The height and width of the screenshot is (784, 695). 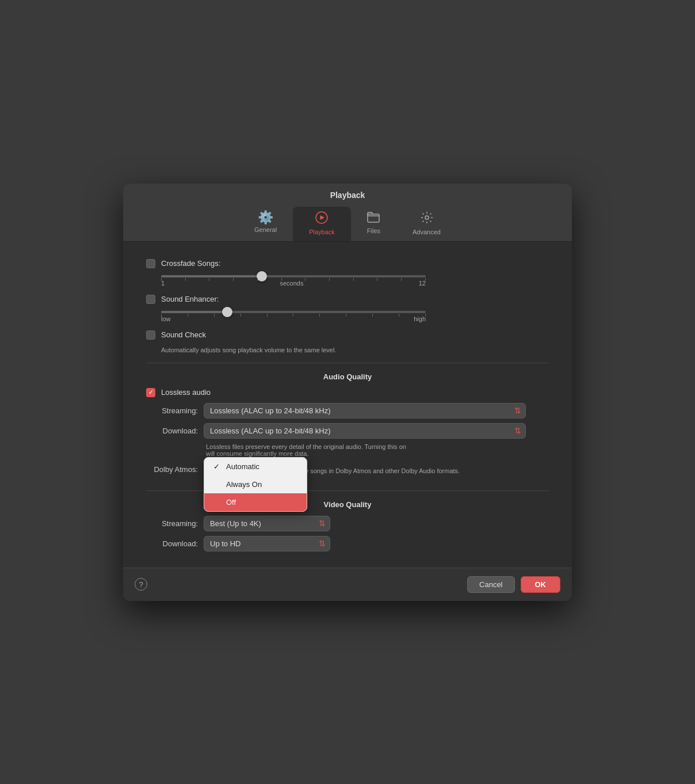 What do you see at coordinates (541, 585) in the screenshot?
I see `ok-button: OK` at bounding box center [541, 585].